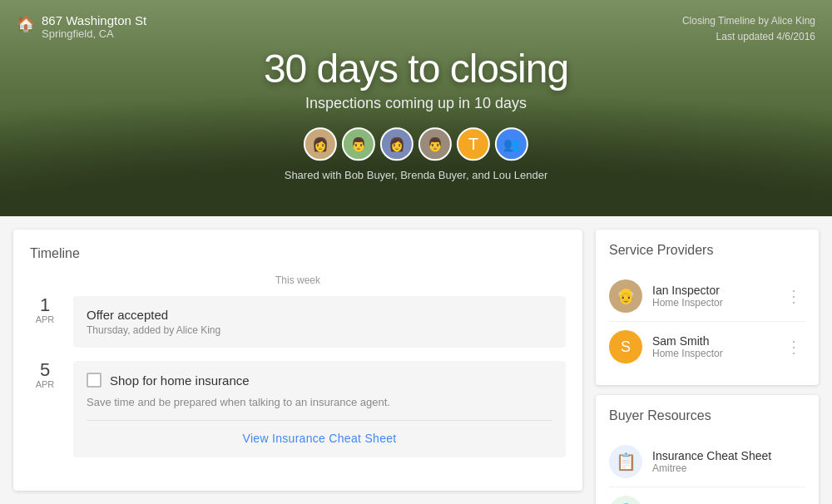 The width and height of the screenshot is (832, 504). What do you see at coordinates (45, 370) in the screenshot?
I see `date-num-2: 5` at bounding box center [45, 370].